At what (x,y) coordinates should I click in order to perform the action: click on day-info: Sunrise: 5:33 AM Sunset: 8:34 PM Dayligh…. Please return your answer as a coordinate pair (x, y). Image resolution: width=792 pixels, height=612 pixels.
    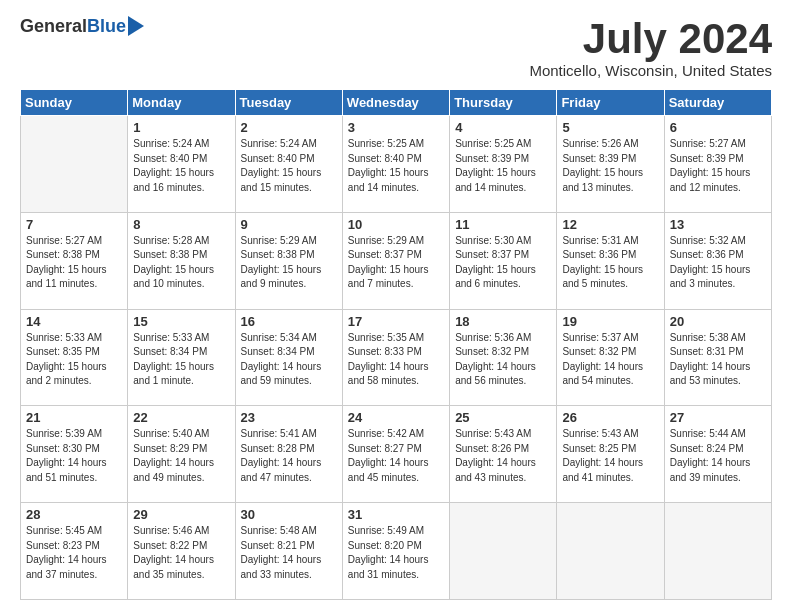
    Looking at the image, I should click on (181, 360).